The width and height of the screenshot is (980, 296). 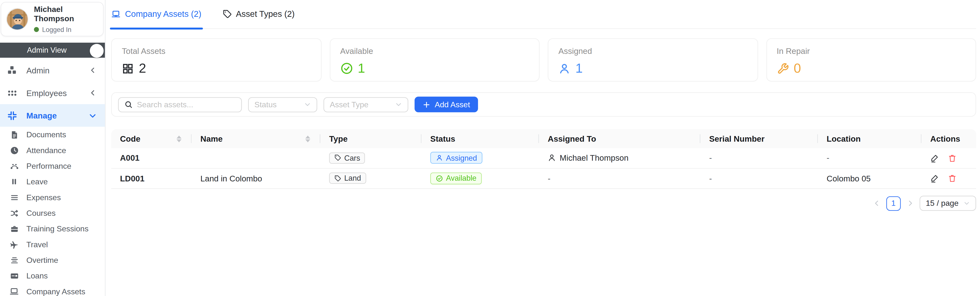 I want to click on column-label: Serial Number, so click(x=737, y=138).